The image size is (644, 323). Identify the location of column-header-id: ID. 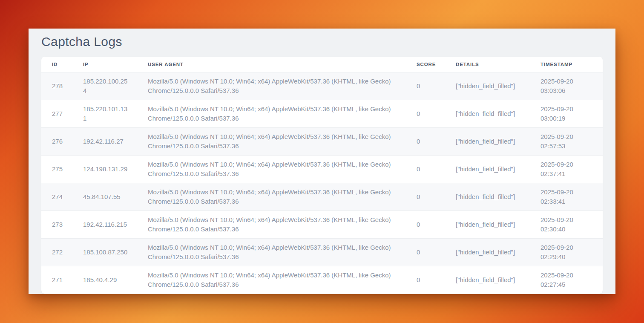
(57, 64).